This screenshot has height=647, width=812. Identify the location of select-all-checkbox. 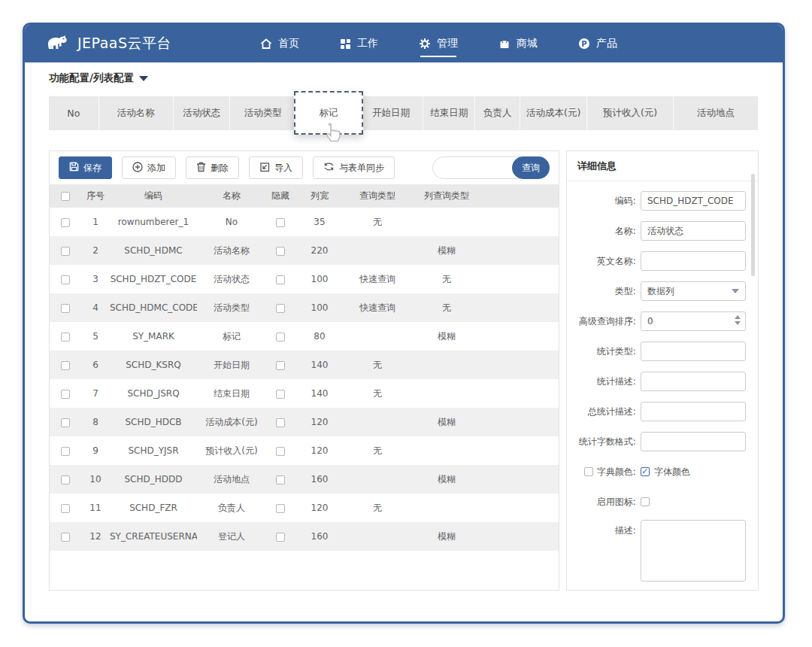
(65, 196).